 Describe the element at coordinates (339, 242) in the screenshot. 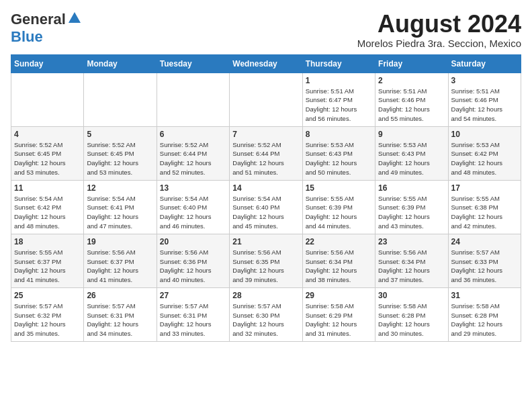

I see `day-number: 22` at that location.